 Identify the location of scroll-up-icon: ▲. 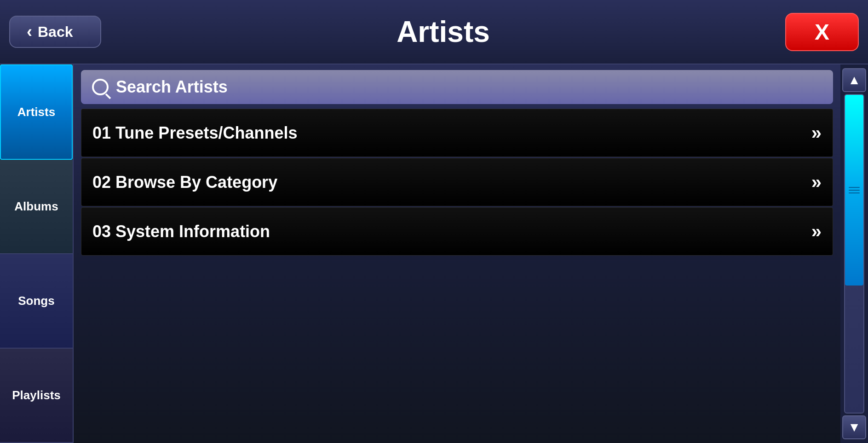
(854, 80).